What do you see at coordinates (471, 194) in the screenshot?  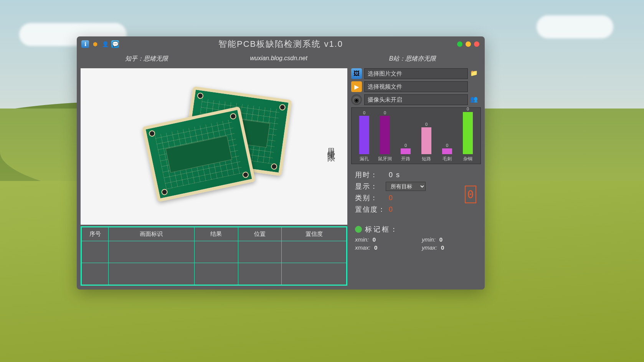 I see `counter-display: 0` at bounding box center [471, 194].